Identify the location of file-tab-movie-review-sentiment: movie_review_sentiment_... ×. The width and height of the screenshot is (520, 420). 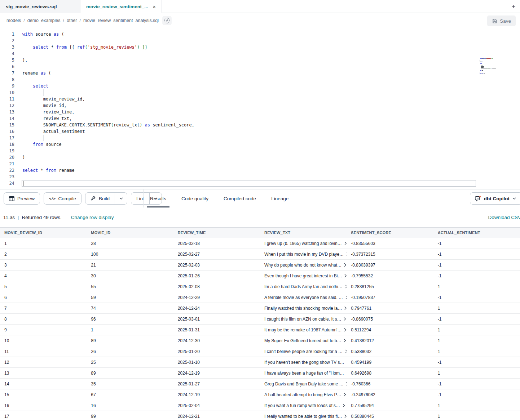
(121, 6).